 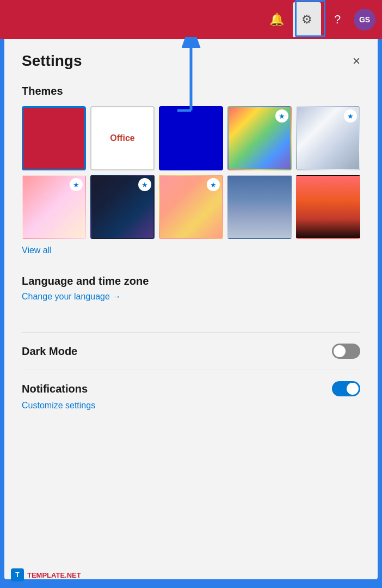 I want to click on theme-rainbow: ★, so click(x=260, y=138).